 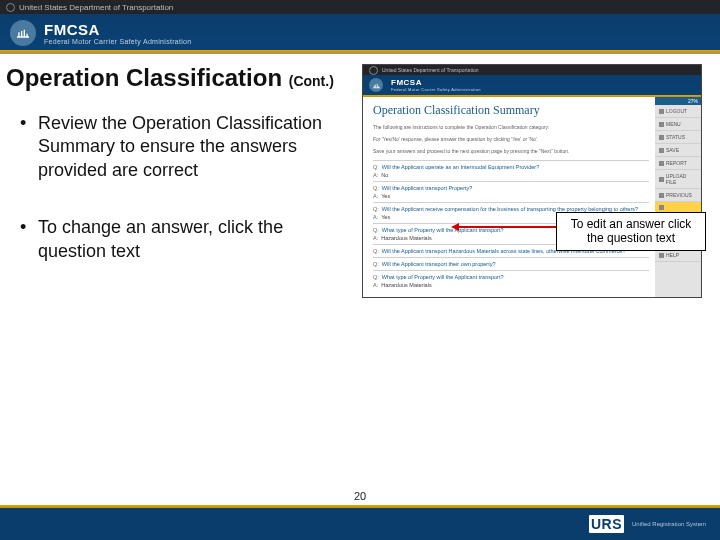 What do you see at coordinates (678, 150) in the screenshot?
I see `sidebar-item: SAVE` at bounding box center [678, 150].